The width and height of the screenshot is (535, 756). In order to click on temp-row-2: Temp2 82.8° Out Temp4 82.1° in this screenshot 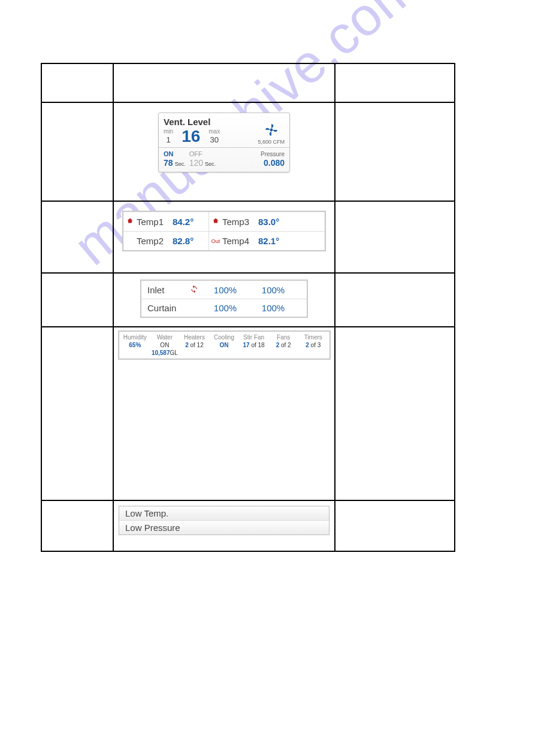, I will do `click(224, 241)`.